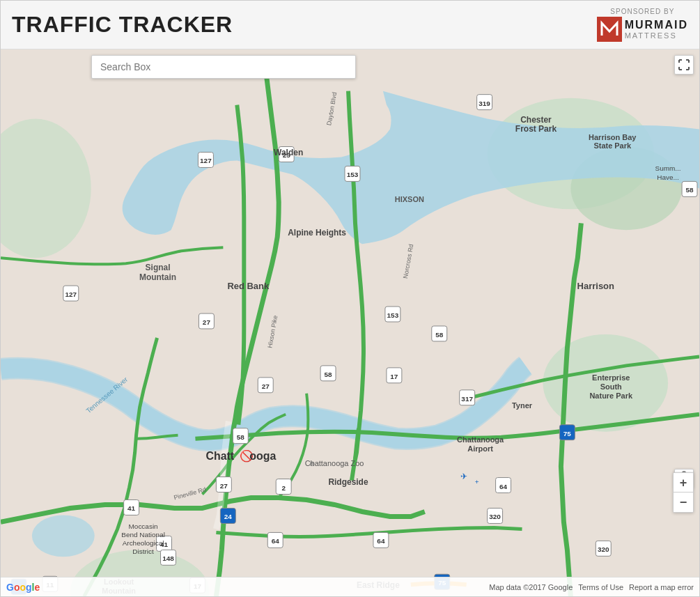 Image resolution: width=700 pixels, height=597 pixels. What do you see at coordinates (350, 25) in the screenshot?
I see `header: TRAFFIC TRACKER SPONSORED BY MURMAID MAT…` at bounding box center [350, 25].